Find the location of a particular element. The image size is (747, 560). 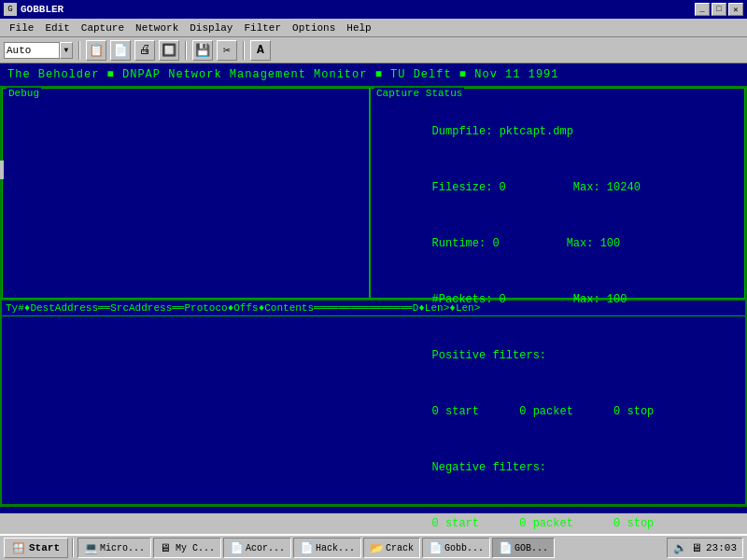

toolbar-btn-2: 📄 is located at coordinates (120, 50).